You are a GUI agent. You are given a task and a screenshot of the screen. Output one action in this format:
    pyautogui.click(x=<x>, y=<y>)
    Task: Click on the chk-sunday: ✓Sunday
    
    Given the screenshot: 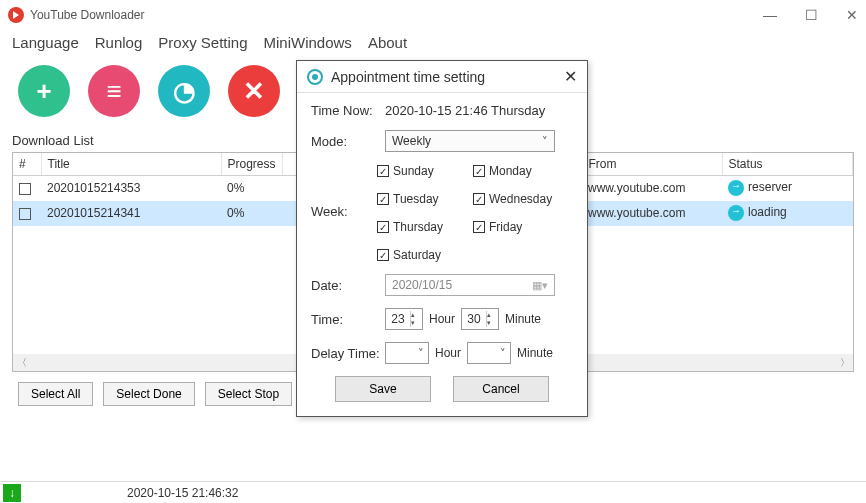 What is the action you would take?
    pyautogui.click(x=422, y=171)
    